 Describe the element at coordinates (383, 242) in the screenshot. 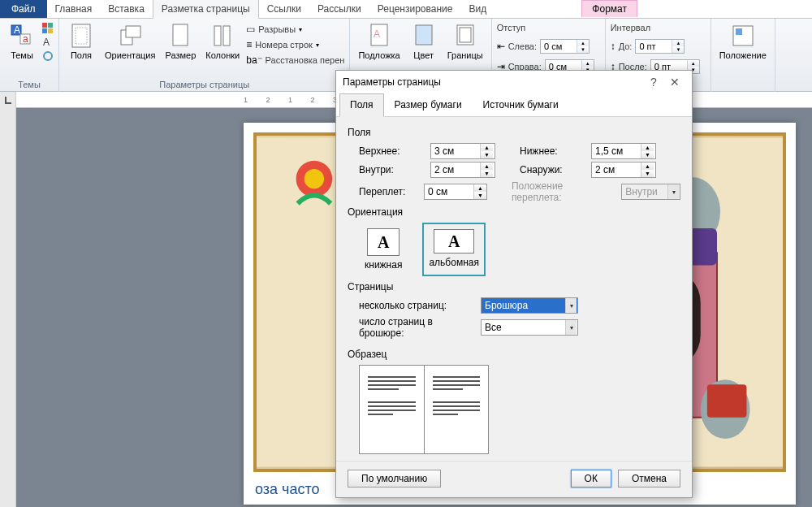

I see `portrait-icon: A` at that location.